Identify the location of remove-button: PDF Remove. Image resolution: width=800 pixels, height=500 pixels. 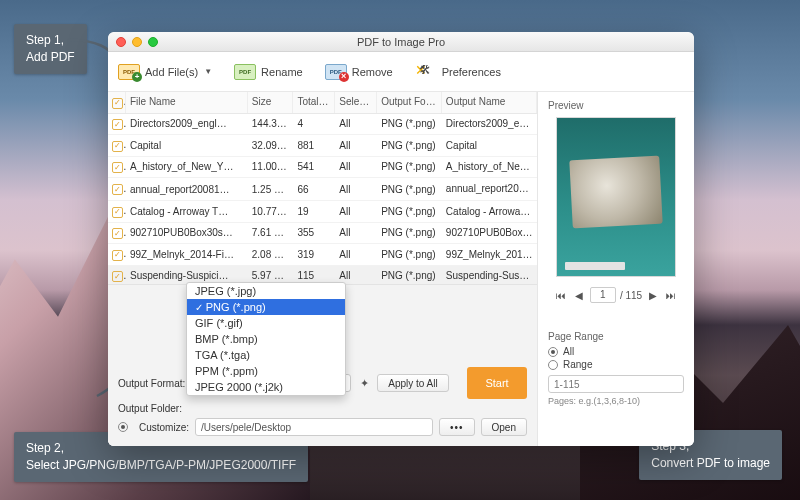
(359, 72).